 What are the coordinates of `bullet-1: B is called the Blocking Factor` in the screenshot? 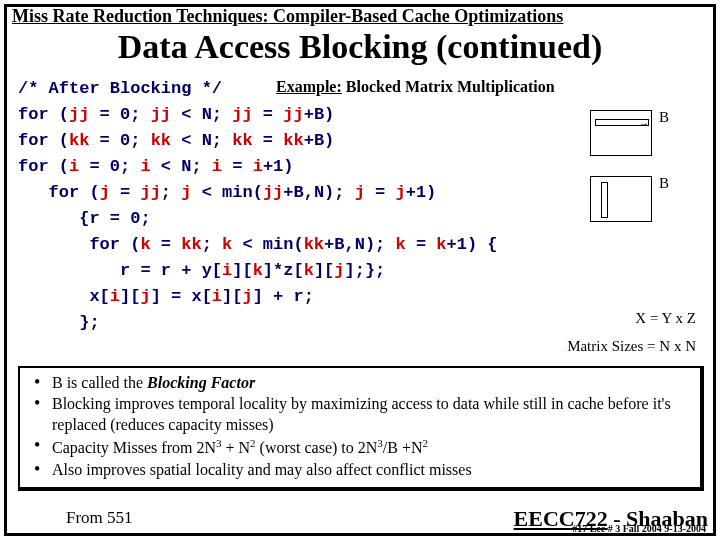 It's located at (361, 383).